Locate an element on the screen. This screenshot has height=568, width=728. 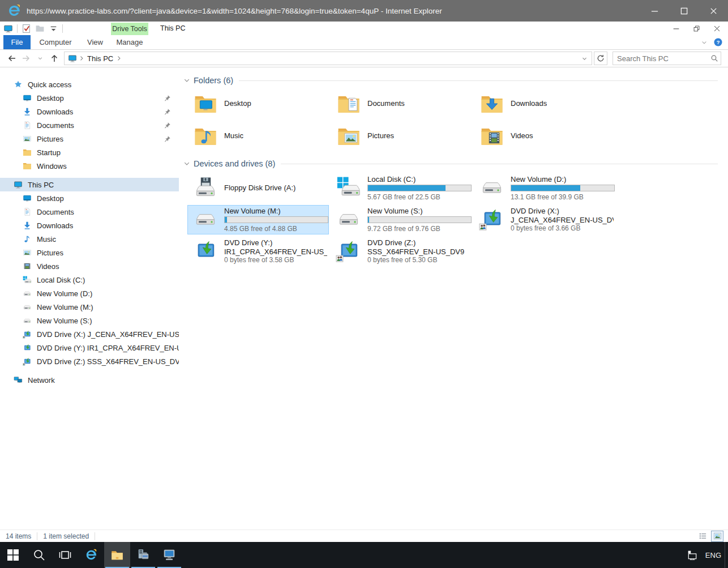
sidebar-section-quick-access: Quick access is located at coordinates (89, 84).